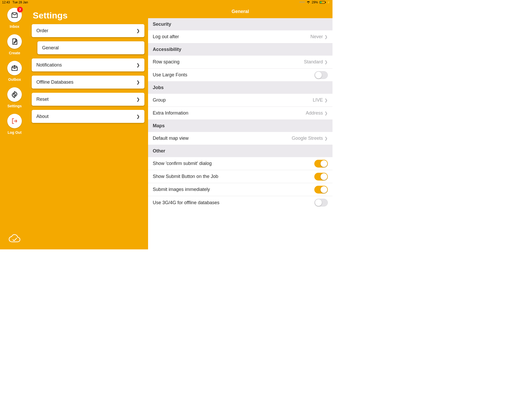 The height and width of the screenshot is (399, 532). What do you see at coordinates (321, 164) in the screenshot?
I see `toggle-confirm-submit` at bounding box center [321, 164].